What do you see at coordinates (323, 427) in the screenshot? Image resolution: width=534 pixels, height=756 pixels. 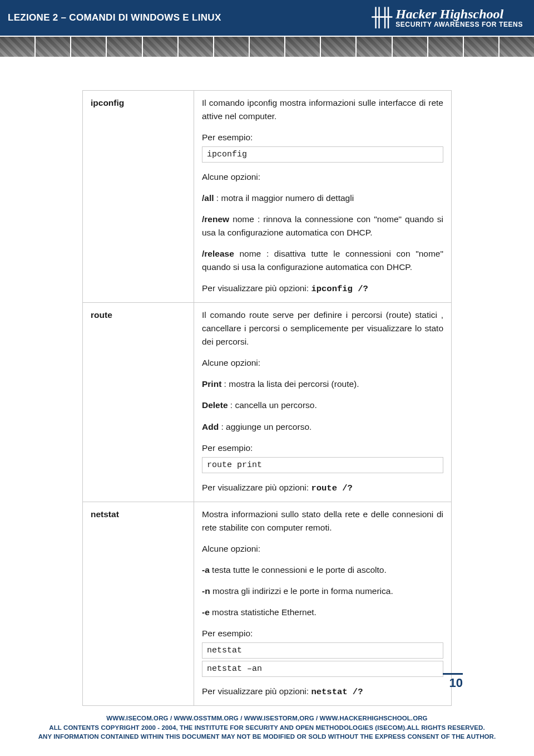 I see `option-line: Add : aggiunge un percorso.` at bounding box center [323, 427].